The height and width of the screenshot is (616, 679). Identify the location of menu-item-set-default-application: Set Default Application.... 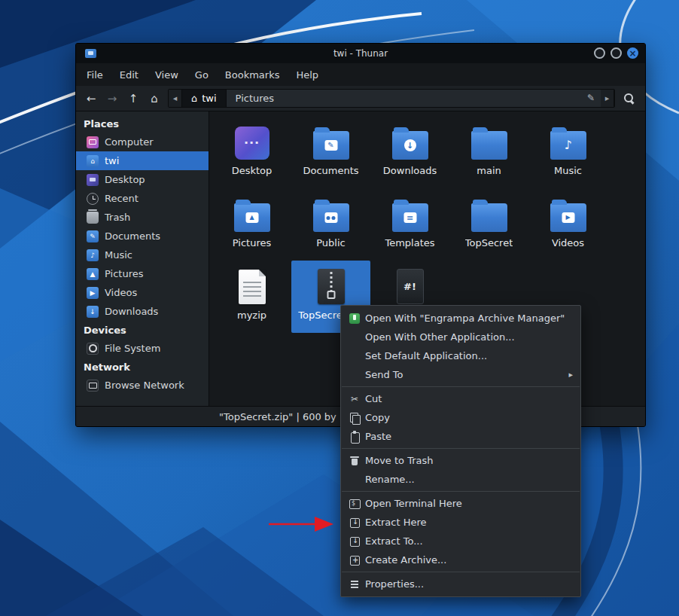
(461, 355).